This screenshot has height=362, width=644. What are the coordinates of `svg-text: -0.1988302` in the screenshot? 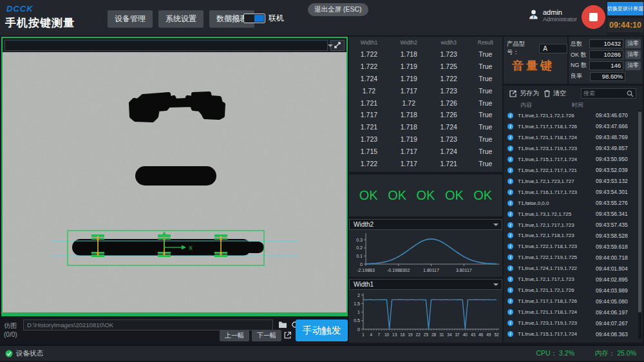 It's located at (399, 271).